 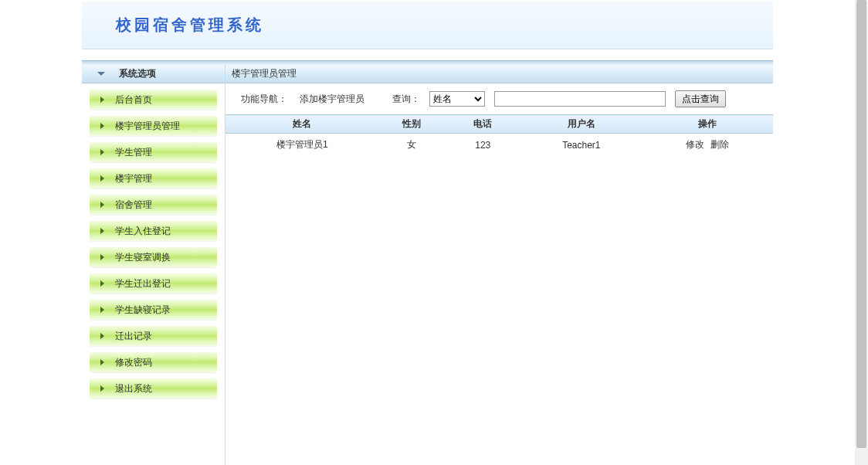 I want to click on cell-name: 楼宇管理员1, so click(x=303, y=145).